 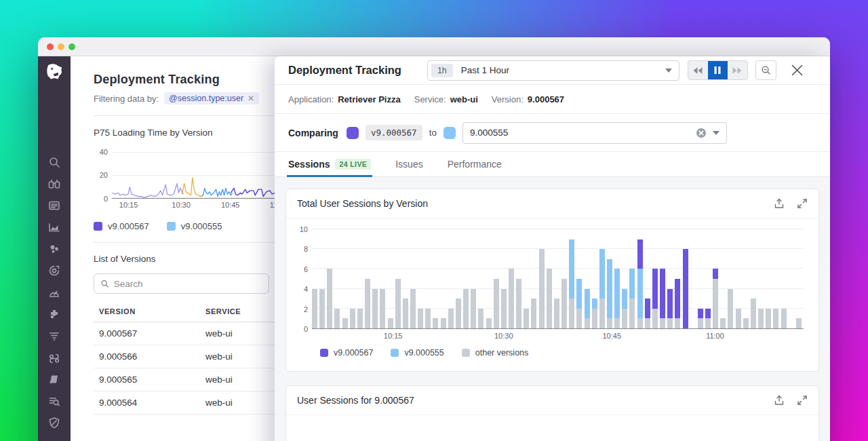 I want to click on binoculars-icon, so click(x=54, y=184).